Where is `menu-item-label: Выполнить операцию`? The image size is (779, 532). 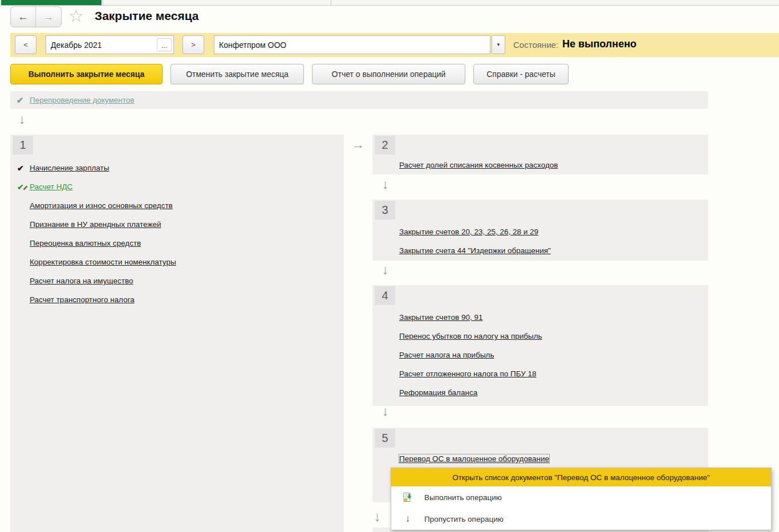
menu-item-label: Выполнить операцию is located at coordinates (463, 497).